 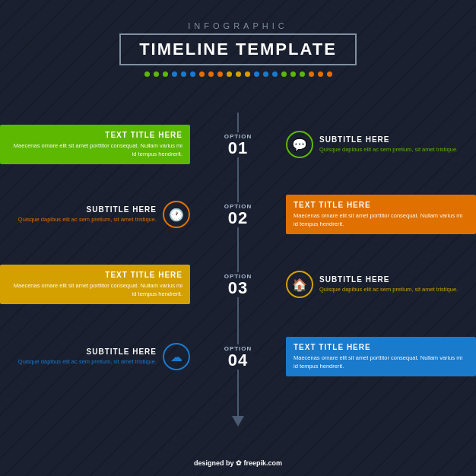 I want to click on timeline-arrow, so click(x=238, y=421).